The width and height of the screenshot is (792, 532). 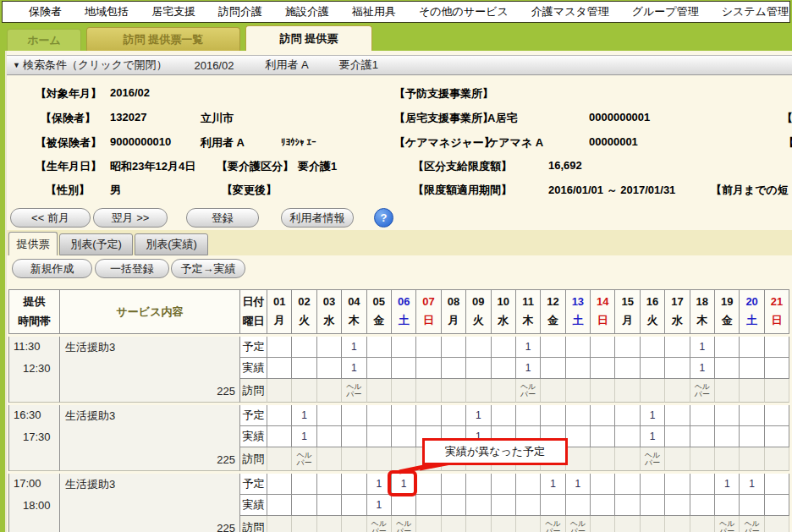 I want to click on visit-cell-day19, so click(x=728, y=459).